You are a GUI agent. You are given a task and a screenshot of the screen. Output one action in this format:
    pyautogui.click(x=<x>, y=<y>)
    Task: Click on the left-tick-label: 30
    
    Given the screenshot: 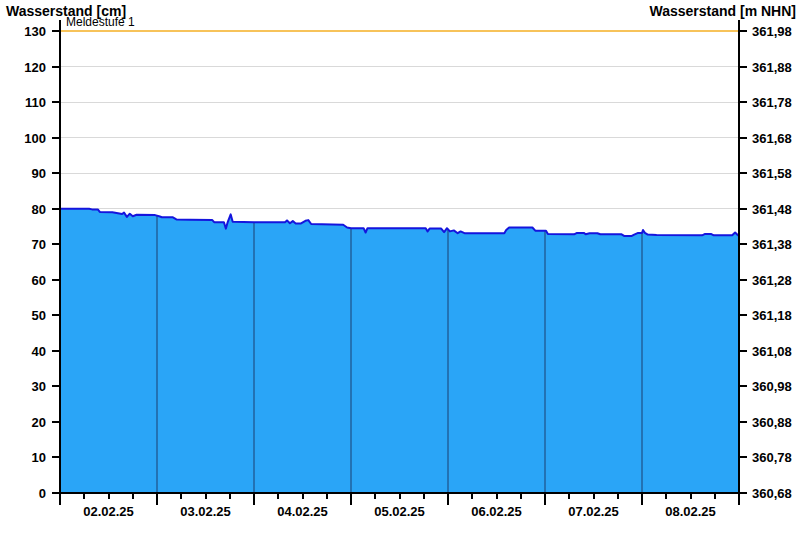 What is the action you would take?
    pyautogui.click(x=39, y=386)
    